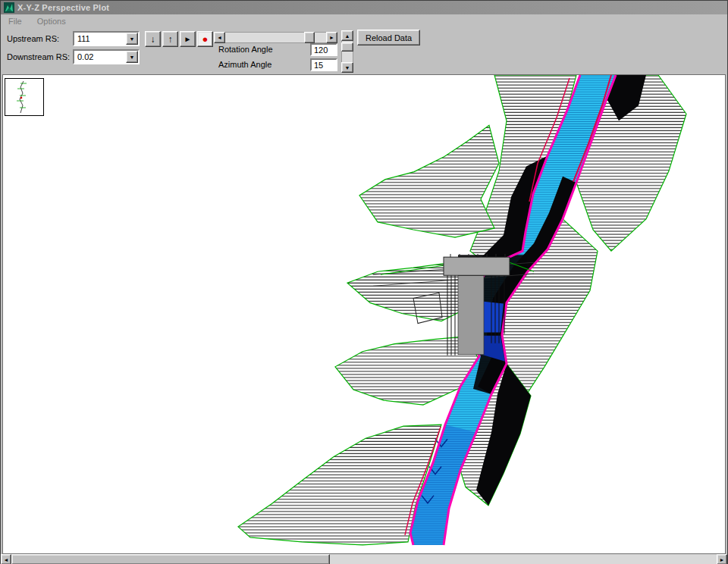 The width and height of the screenshot is (728, 564). Describe the element at coordinates (245, 64) in the screenshot. I see `azimuth-angle-label: Azimuth Angle` at that location.